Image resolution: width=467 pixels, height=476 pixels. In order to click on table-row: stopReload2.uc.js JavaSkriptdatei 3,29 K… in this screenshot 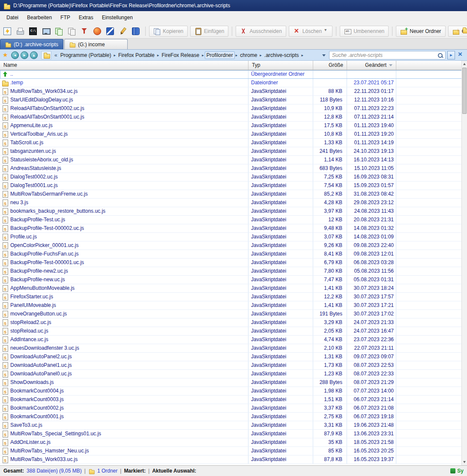, I will do `click(234, 323)`.